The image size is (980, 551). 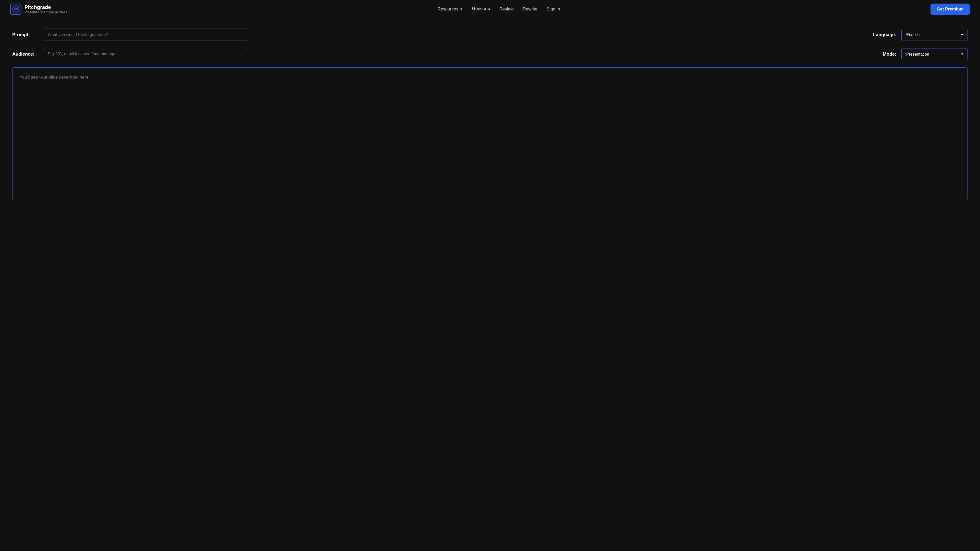 What do you see at coordinates (921, 35) in the screenshot?
I see `language-group: Language: English Spanish French German …` at bounding box center [921, 35].